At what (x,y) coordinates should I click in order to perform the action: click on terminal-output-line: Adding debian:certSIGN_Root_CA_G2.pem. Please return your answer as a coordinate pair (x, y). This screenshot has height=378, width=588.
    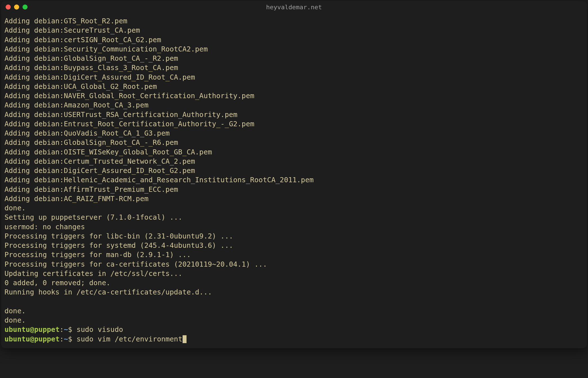
    Looking at the image, I should click on (294, 40).